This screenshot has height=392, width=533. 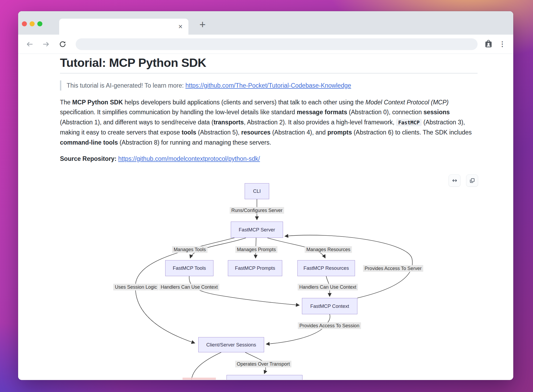 What do you see at coordinates (40, 24) in the screenshot?
I see `maximize-button` at bounding box center [40, 24].